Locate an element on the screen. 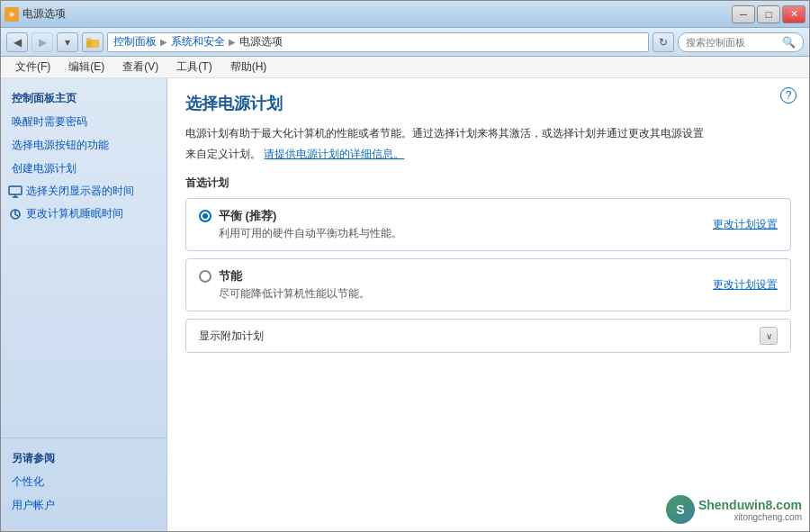 This screenshot has height=532, width=810. plan-power-saver-link: 更改计划设置 is located at coordinates (745, 284).